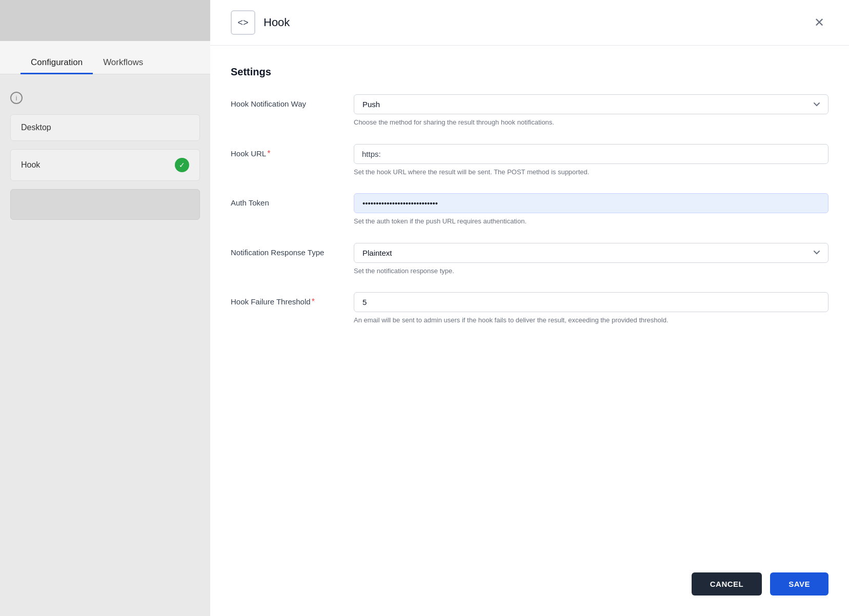 The width and height of the screenshot is (849, 616). What do you see at coordinates (182, 165) in the screenshot?
I see `check-badge: ✓` at bounding box center [182, 165].